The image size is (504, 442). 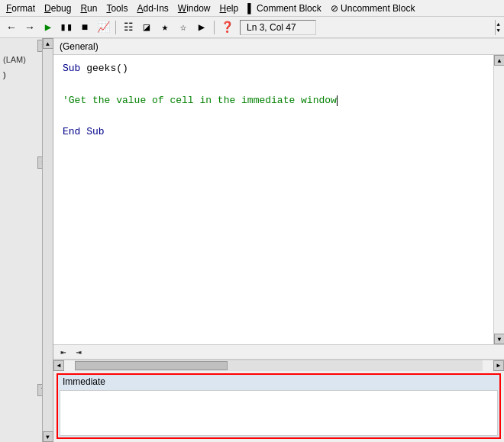 I want to click on code-header-text: (General), so click(x=79, y=47).